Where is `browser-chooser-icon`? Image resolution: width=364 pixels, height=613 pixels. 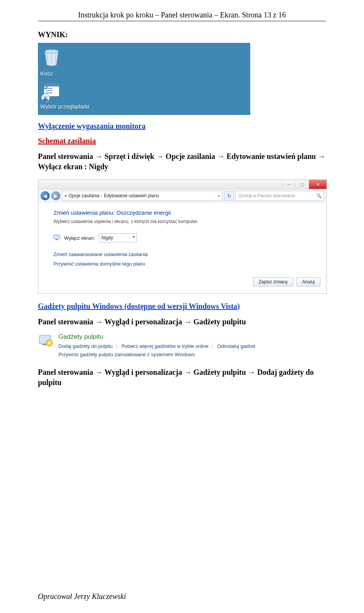 browser-chooser-icon is located at coordinates (52, 92).